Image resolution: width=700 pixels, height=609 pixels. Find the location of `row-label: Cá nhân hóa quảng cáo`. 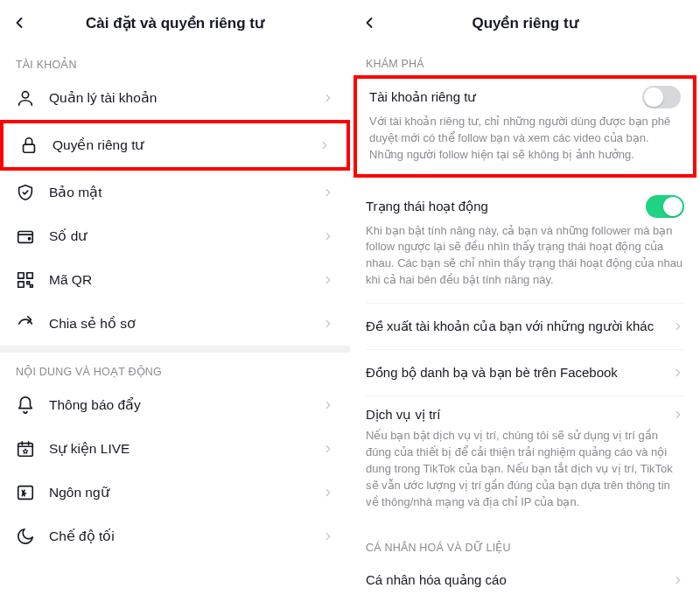

row-label: Cá nhân hóa quảng cáo is located at coordinates (519, 580).